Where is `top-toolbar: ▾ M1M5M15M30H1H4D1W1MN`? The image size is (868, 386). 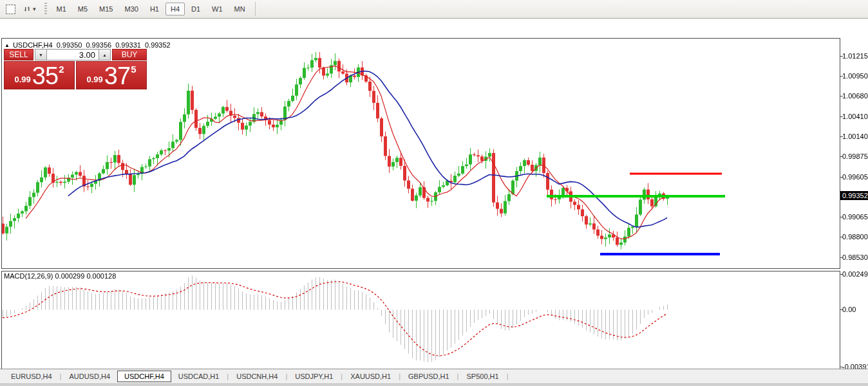
top-toolbar: ▾ M1M5M15M30H1H4D1W1MN is located at coordinates (434, 9).